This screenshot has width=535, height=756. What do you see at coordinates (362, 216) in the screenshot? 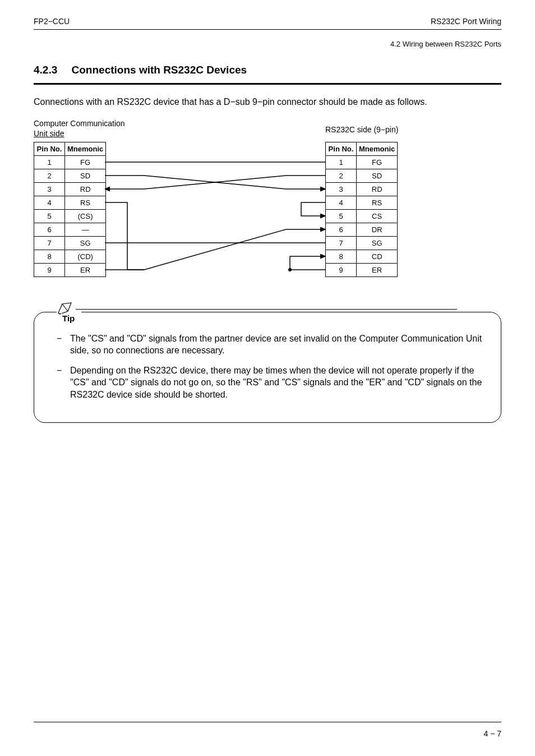
I see `table-row: 5CS` at bounding box center [362, 216].